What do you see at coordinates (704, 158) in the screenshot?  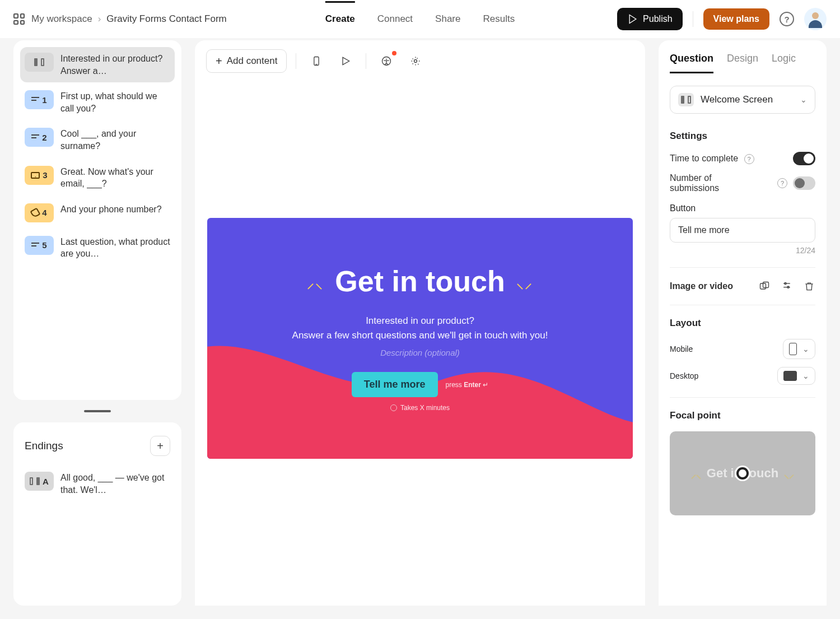 I see `setting-time-to-complete-label: Time to complete` at bounding box center [704, 158].